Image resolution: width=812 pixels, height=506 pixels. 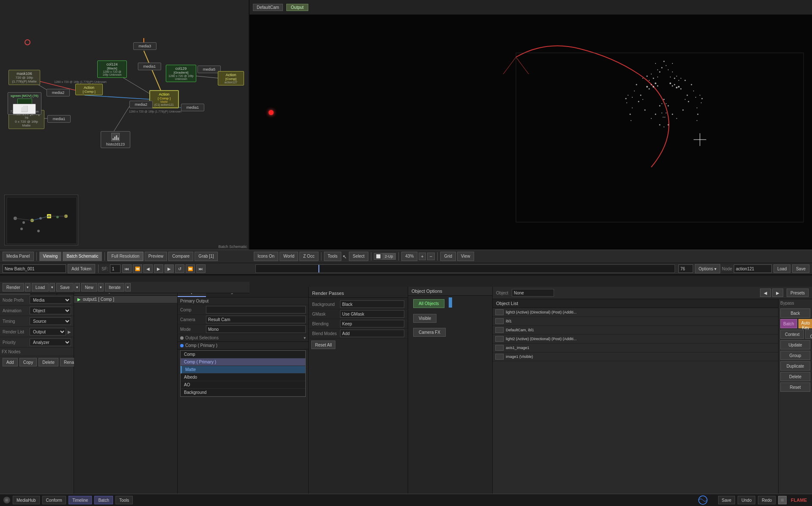 What do you see at coordinates (124, 500) in the screenshot?
I see `tools-status-btn: Tools` at bounding box center [124, 500].